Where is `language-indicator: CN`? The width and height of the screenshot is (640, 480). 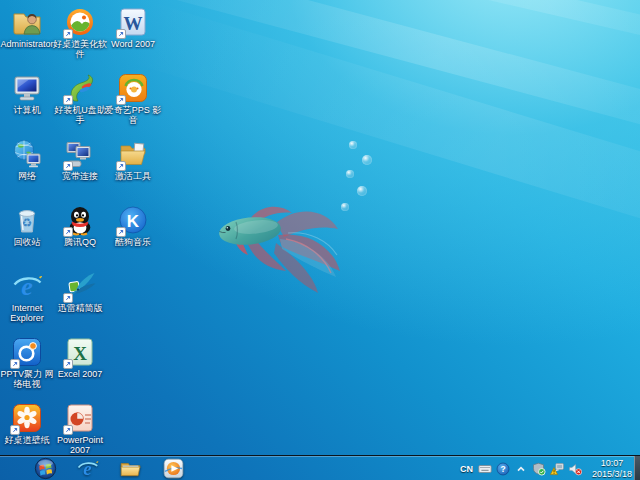
language-indicator: CN is located at coordinates (466, 469).